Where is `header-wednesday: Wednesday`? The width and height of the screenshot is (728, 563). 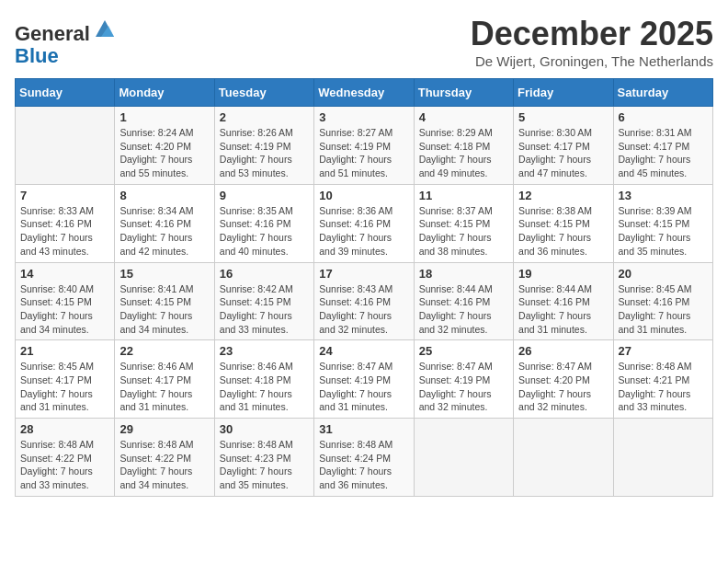 header-wednesday: Wednesday is located at coordinates (364, 93).